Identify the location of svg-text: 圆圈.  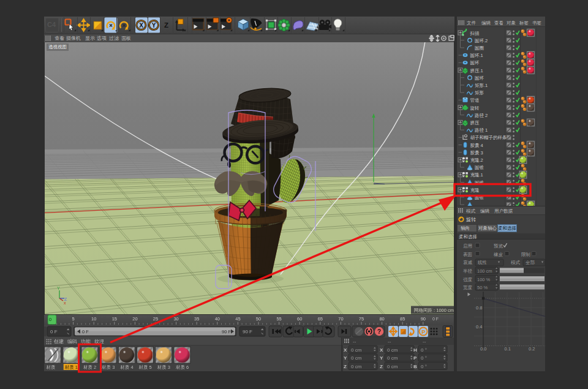
(479, 48).